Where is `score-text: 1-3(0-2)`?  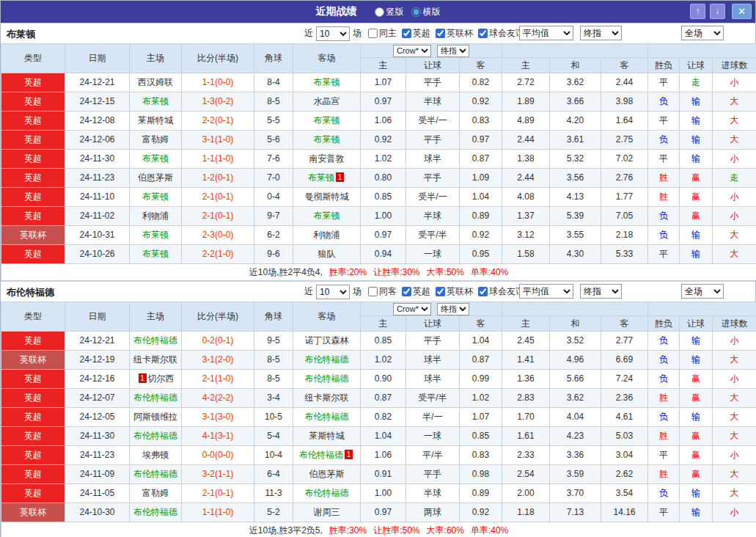
score-text: 1-3(0-2) is located at coordinates (219, 101).